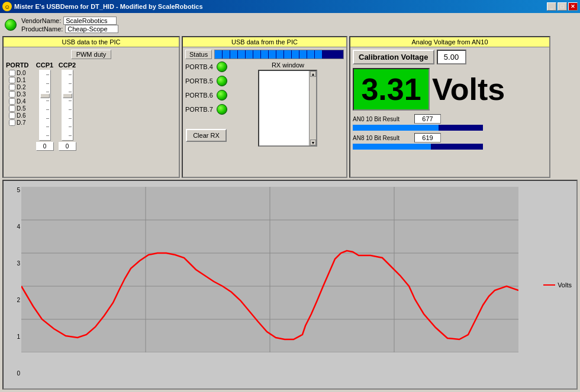  I want to click on voltage-unit: Volts, so click(469, 89).